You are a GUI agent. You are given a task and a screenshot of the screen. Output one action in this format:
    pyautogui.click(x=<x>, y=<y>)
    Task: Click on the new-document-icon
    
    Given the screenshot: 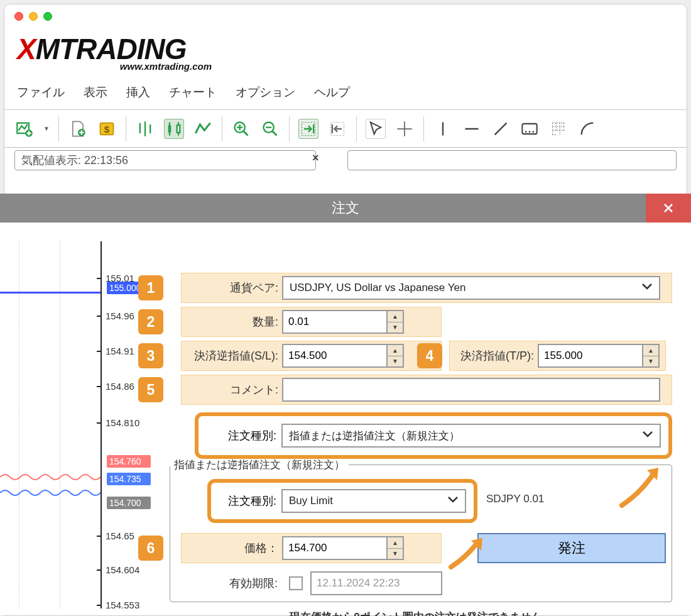 What is the action you would take?
    pyautogui.click(x=78, y=129)
    